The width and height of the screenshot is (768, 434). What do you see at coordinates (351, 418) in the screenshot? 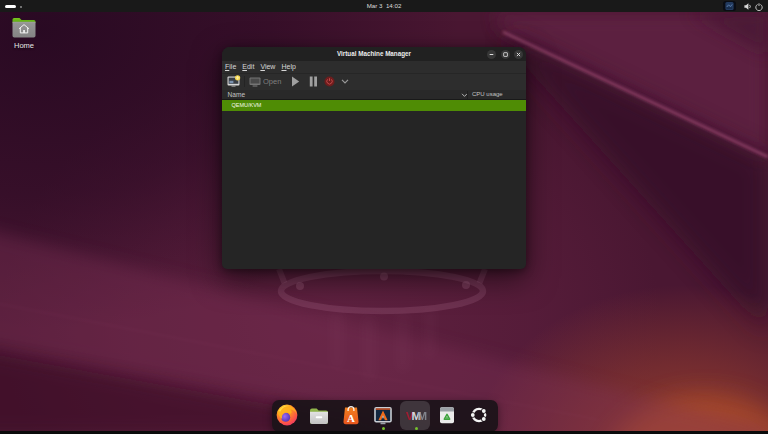
I see `svg-text: A` at bounding box center [351, 418].